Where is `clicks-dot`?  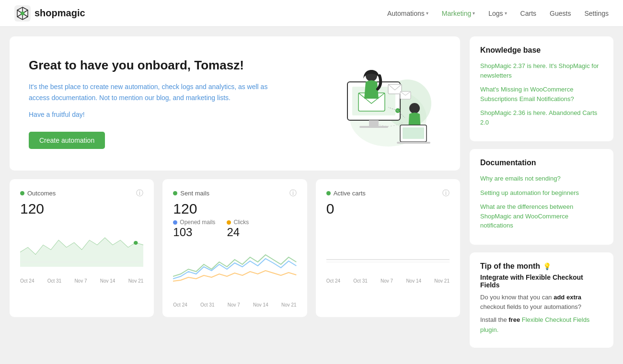 clicks-dot is located at coordinates (229, 222).